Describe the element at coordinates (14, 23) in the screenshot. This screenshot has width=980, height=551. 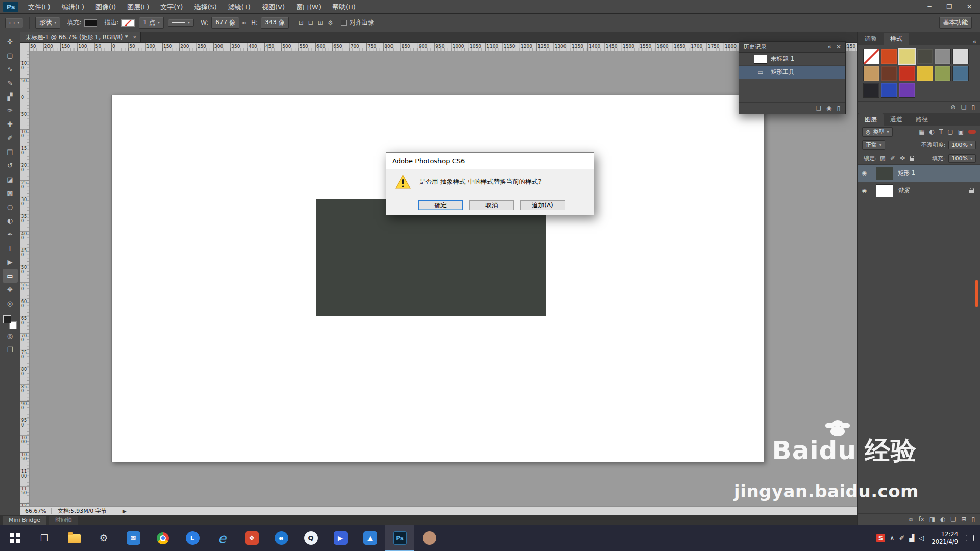
I see `tool-preset-picker: ▭ ▾` at that location.